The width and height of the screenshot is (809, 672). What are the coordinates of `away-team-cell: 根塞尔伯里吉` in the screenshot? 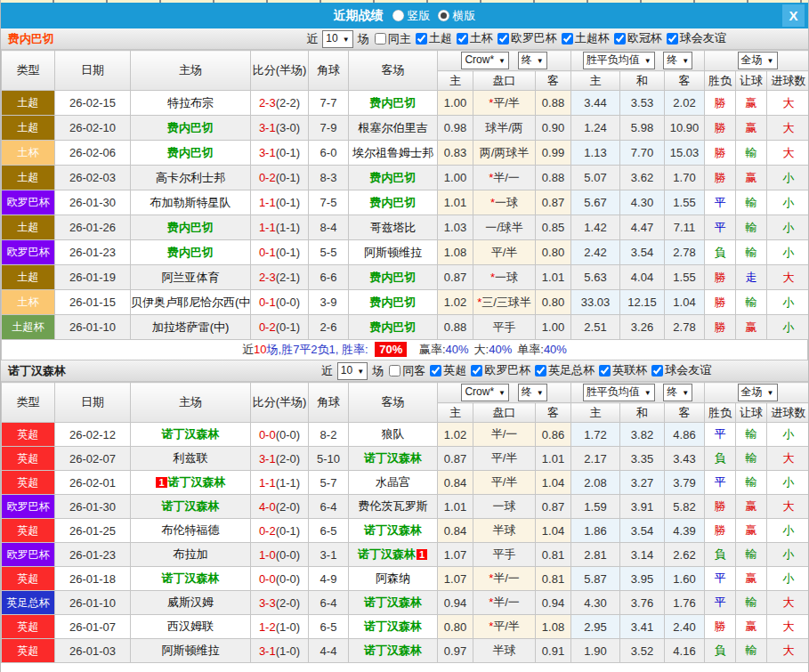 It's located at (393, 128).